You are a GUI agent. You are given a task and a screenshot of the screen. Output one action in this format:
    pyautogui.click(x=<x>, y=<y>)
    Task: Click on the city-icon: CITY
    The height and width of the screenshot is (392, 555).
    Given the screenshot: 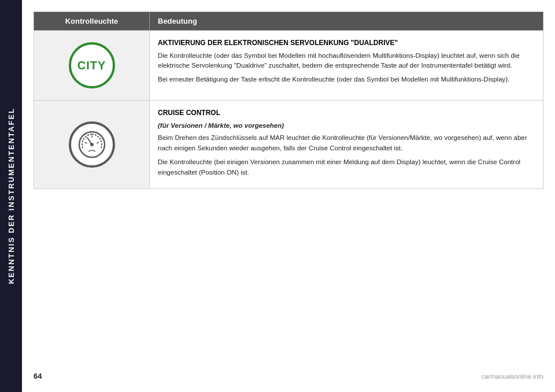 What is the action you would take?
    pyautogui.click(x=92, y=65)
    